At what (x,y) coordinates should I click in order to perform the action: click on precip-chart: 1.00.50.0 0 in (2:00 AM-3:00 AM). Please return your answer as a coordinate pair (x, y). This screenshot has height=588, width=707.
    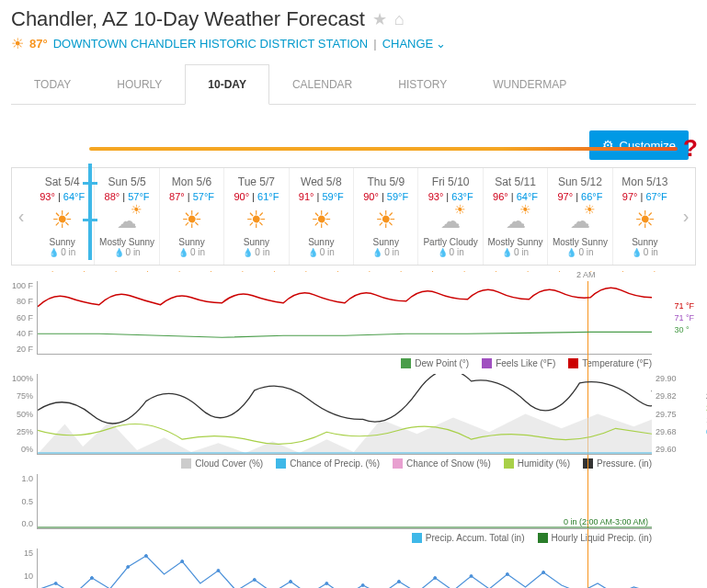
    Looking at the image, I should click on (344, 502).